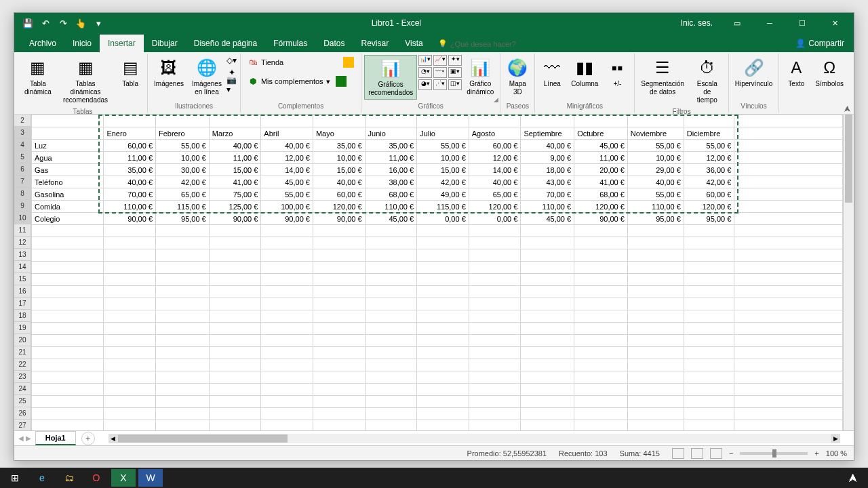 The height and width of the screenshot is (488, 868). What do you see at coordinates (130, 158) in the screenshot?
I see `data-cell: 11,00 €` at bounding box center [130, 158].